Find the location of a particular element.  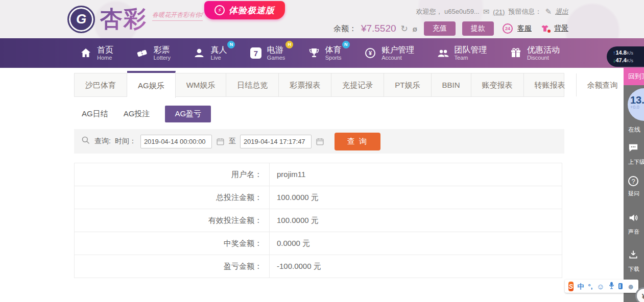

logo: G 杏彩 春暖花开杏彩有你/ is located at coordinates (135, 19).